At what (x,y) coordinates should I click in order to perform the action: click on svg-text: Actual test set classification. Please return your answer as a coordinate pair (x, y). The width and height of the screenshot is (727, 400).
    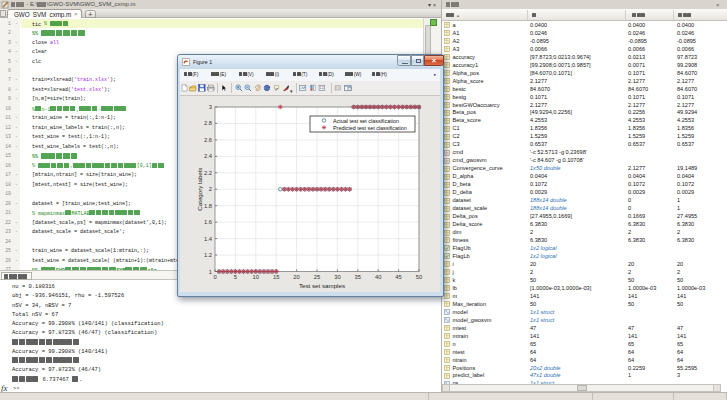
    Looking at the image, I should click on (366, 121).